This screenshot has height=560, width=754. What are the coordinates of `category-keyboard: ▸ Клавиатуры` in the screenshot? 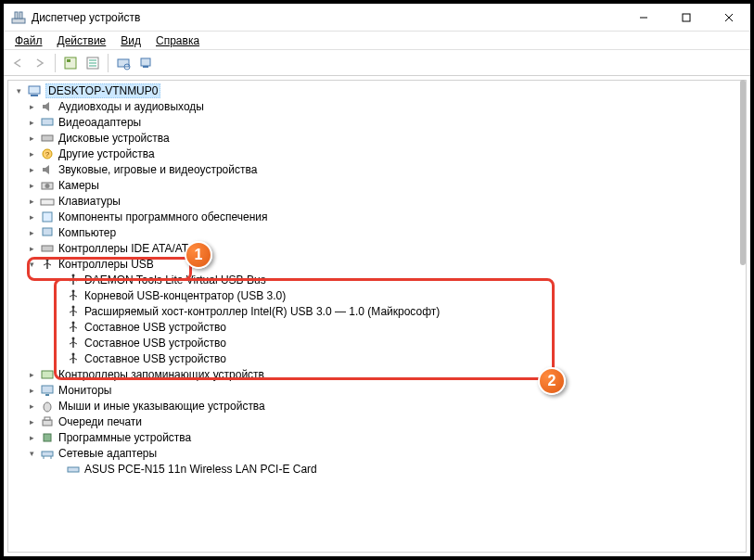 It's located at (377, 200).